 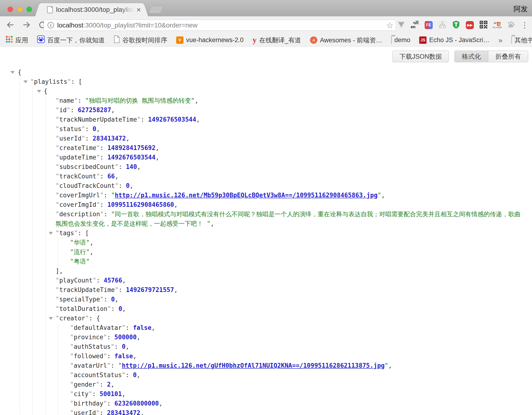 I want to click on tab-close-icon: ×, so click(x=139, y=10).